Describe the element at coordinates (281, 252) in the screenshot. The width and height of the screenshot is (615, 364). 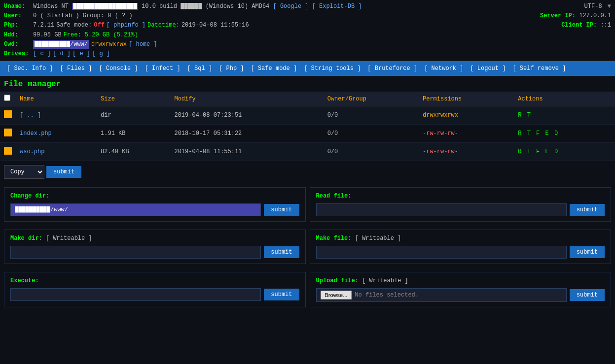
I see `make-dir-submit: submit` at that location.